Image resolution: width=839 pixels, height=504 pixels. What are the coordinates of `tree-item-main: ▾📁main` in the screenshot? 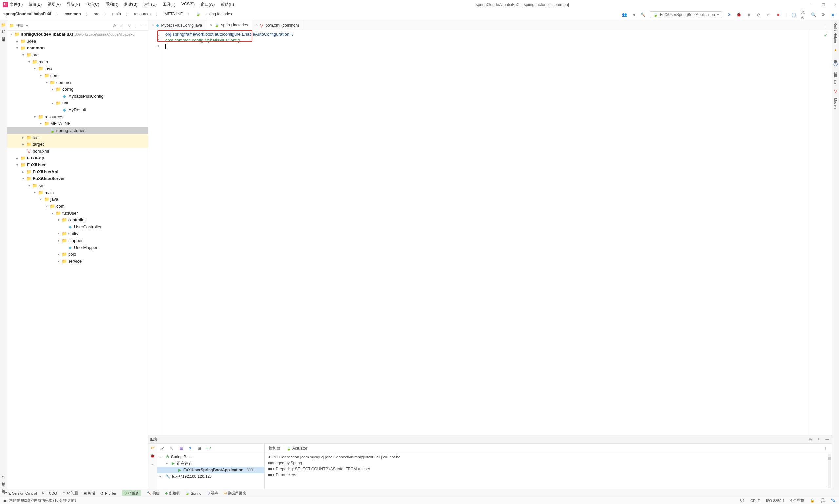 It's located at (78, 192).